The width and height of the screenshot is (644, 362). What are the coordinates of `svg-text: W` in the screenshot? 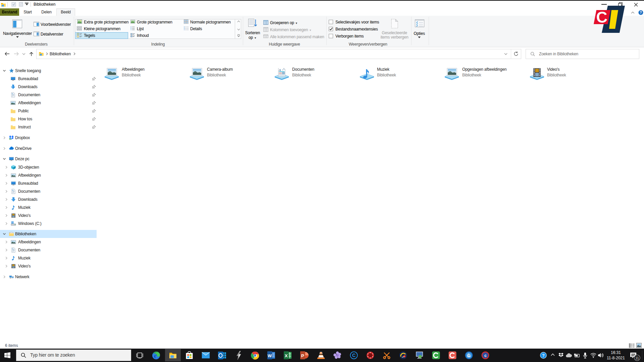 It's located at (270, 356).